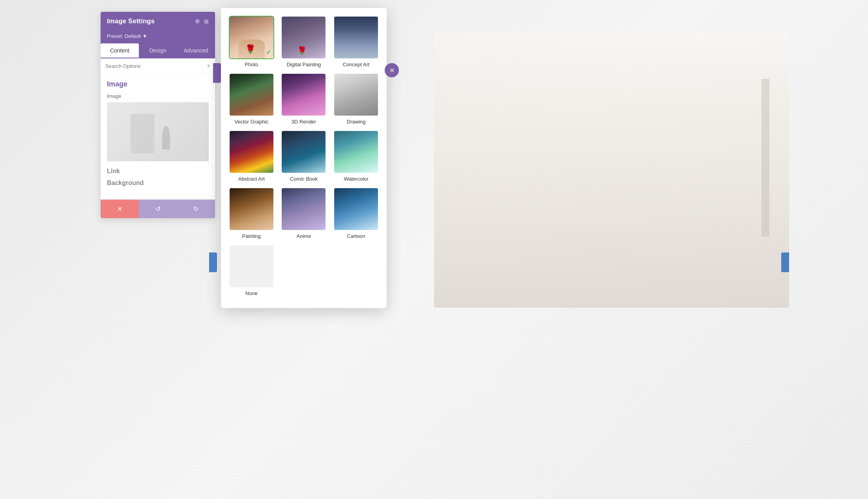 This screenshot has height=499, width=868. I want to click on right-nav-button, so click(785, 262).